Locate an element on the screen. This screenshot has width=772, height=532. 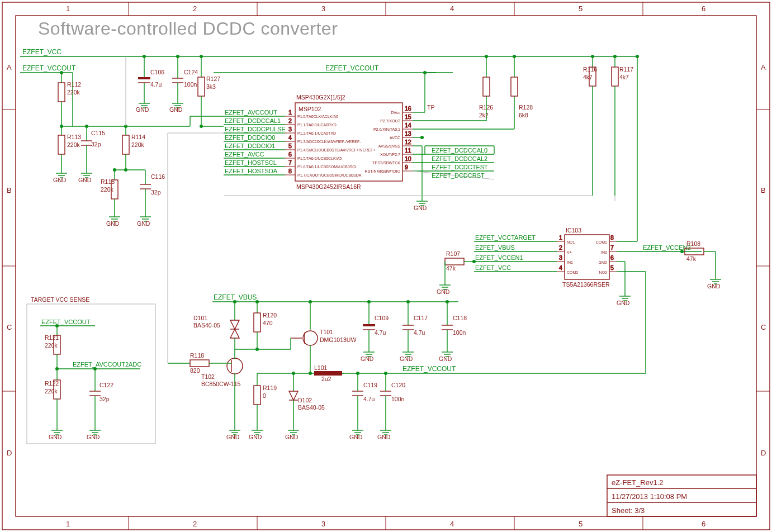
res-R113: R113 220k GND is located at coordinates (67, 154).